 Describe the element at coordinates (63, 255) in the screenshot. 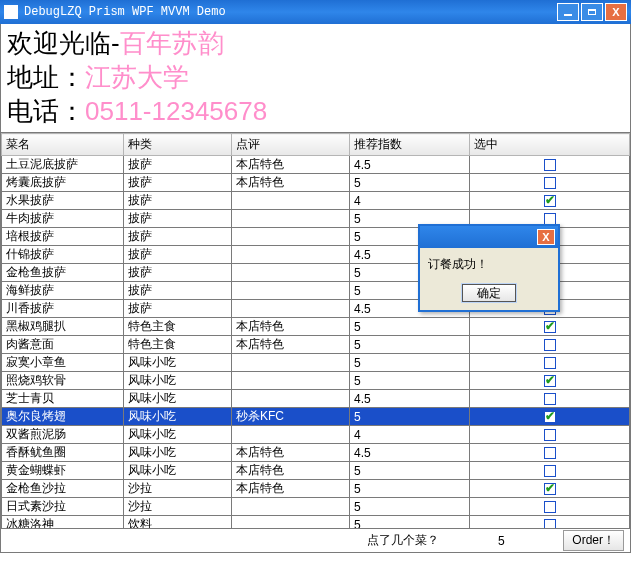

I see `cell-name: 什锦披萨` at that location.